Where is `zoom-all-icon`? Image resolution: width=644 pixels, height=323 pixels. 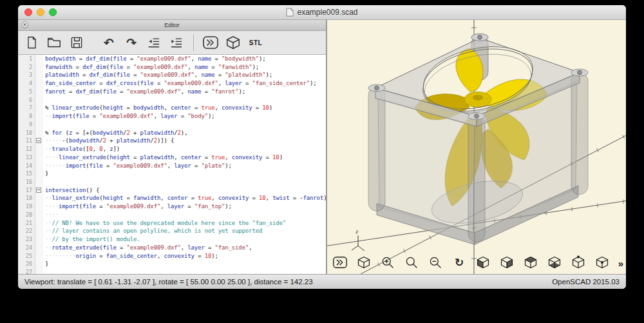 zoom-all-icon is located at coordinates (412, 262).